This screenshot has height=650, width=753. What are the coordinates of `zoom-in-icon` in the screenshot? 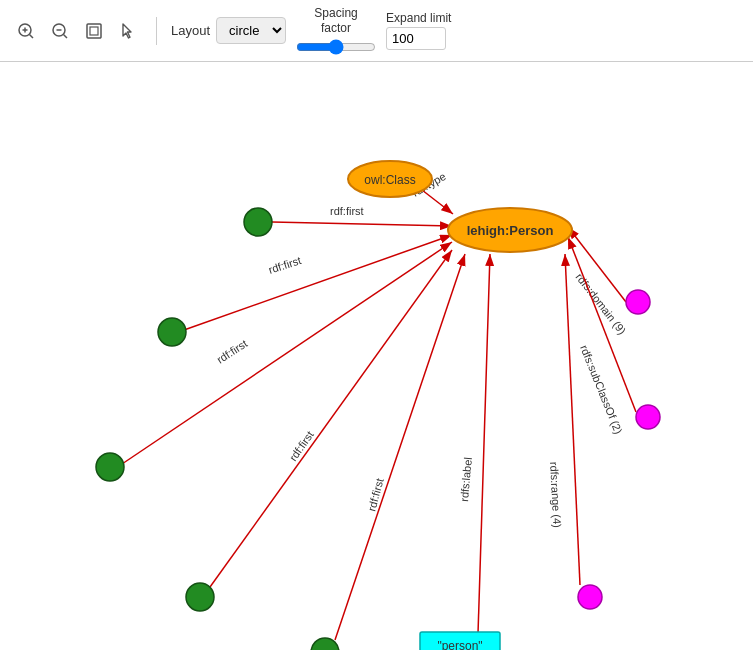 It's located at (26, 31).